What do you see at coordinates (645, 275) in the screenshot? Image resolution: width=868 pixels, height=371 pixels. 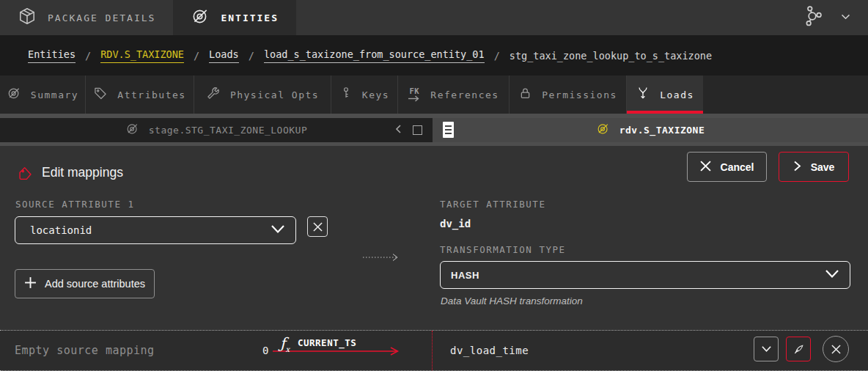 I see `transformation-type-select: HASH` at bounding box center [645, 275].